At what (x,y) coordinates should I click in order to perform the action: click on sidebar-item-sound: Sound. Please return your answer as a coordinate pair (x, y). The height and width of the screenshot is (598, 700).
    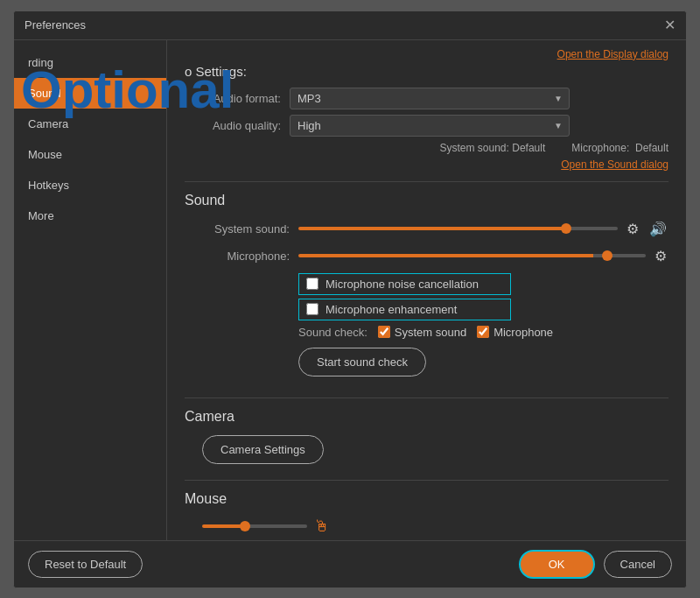
    Looking at the image, I should click on (90, 93).